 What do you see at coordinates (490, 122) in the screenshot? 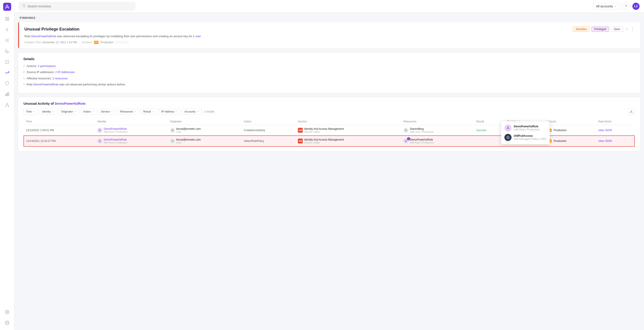
I see `col-result: Result` at bounding box center [490, 122].